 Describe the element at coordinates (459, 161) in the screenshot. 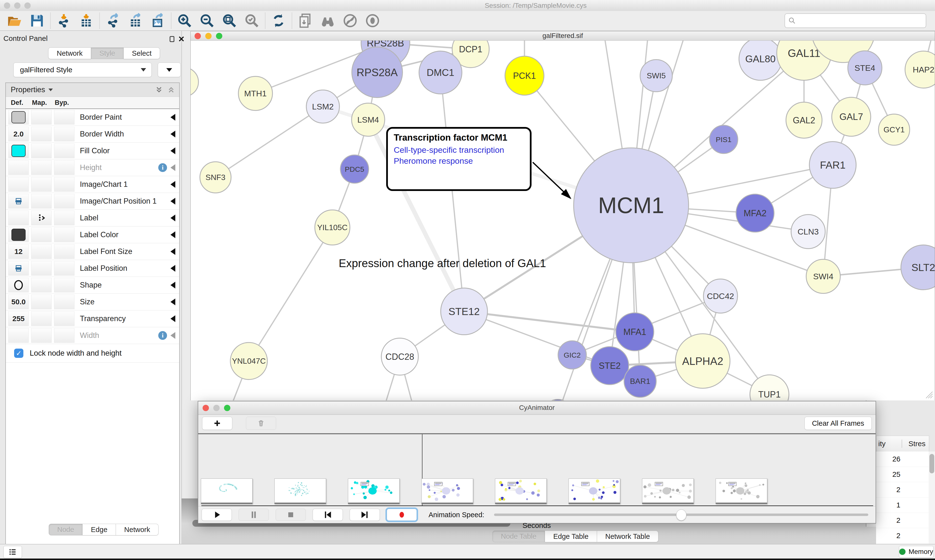

I see `annotation-link: Pheromone response` at that location.